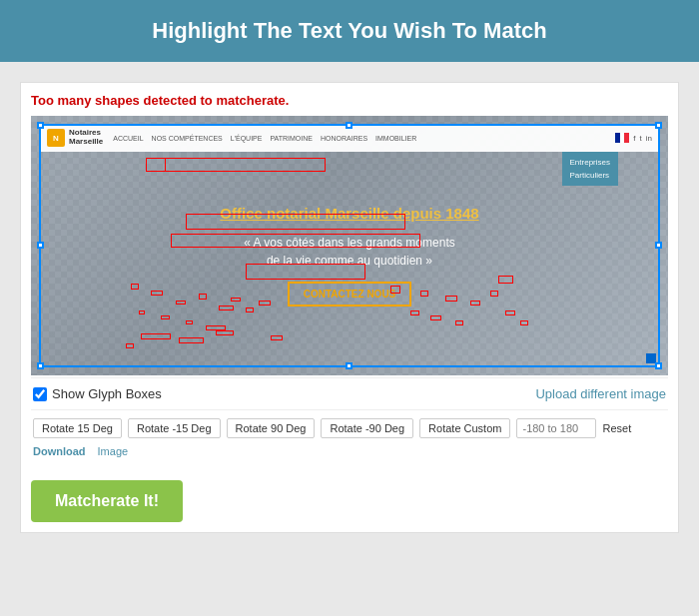 The width and height of the screenshot is (699, 616). Describe the element at coordinates (107, 501) in the screenshot. I see `matcherate-button: Matcherate It!` at that location.